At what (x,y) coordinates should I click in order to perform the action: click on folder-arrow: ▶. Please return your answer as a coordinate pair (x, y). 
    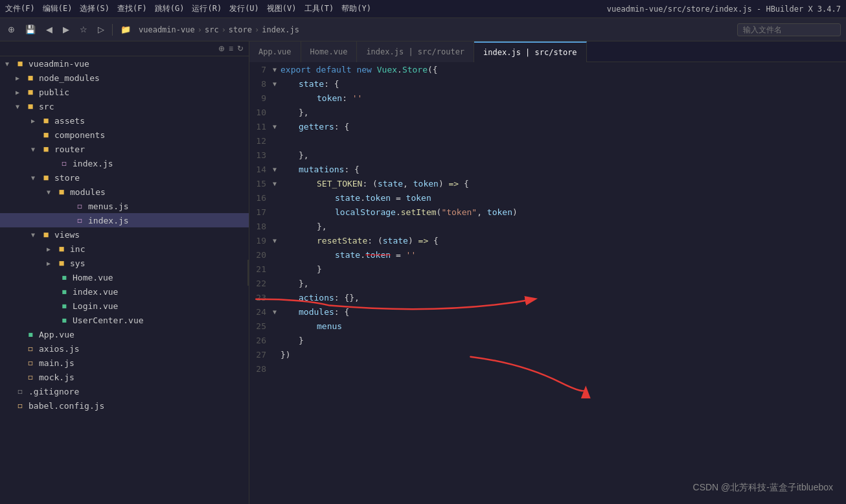
    Looking at the image, I should click on (20, 92).